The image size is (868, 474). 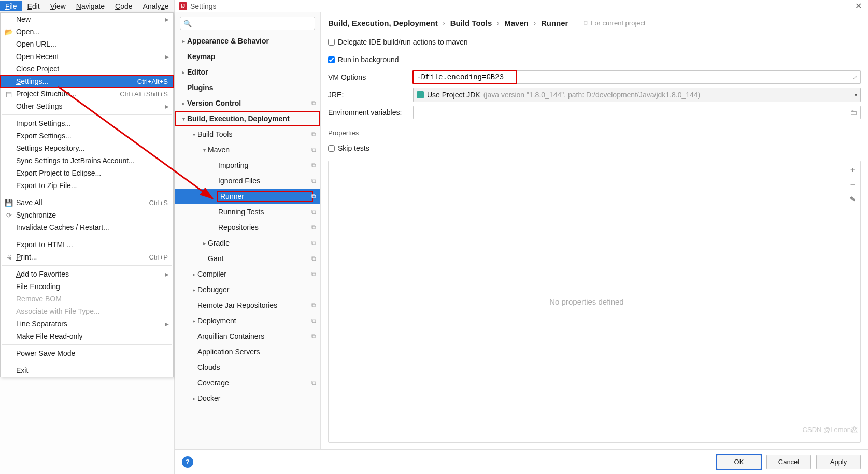 I want to click on menubar: FileEditViewNavigateCodeAnalyze, so click(x=87, y=6).